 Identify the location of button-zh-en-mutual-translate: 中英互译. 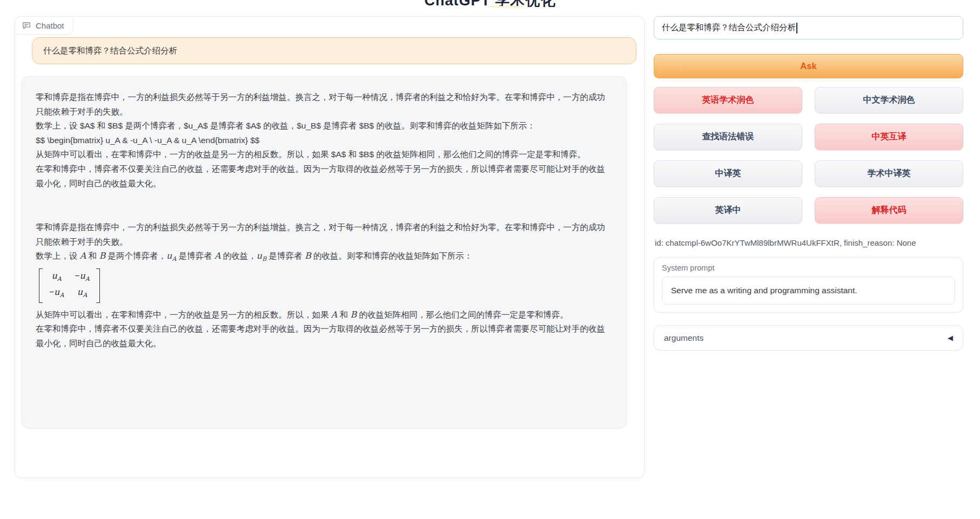
(889, 137).